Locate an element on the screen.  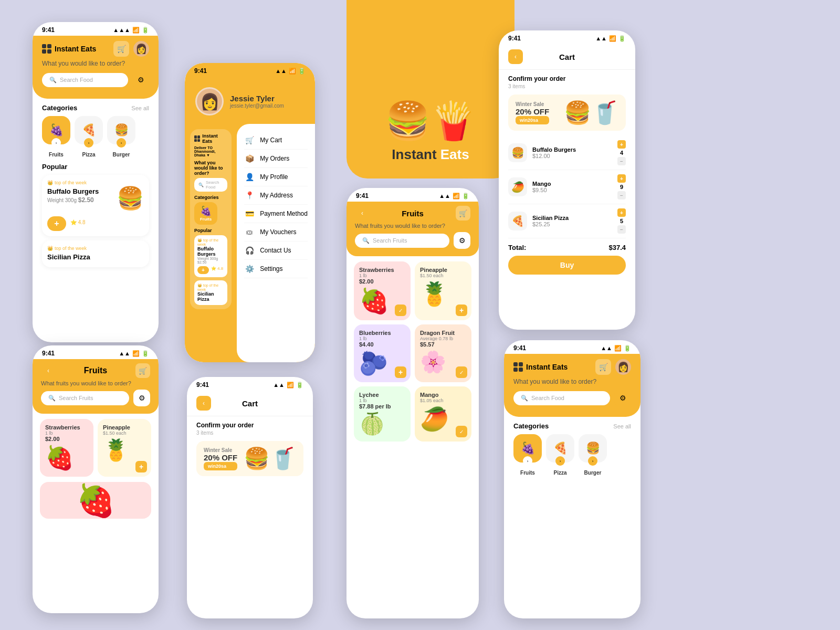
filter-button: ⚙ is located at coordinates (141, 80).